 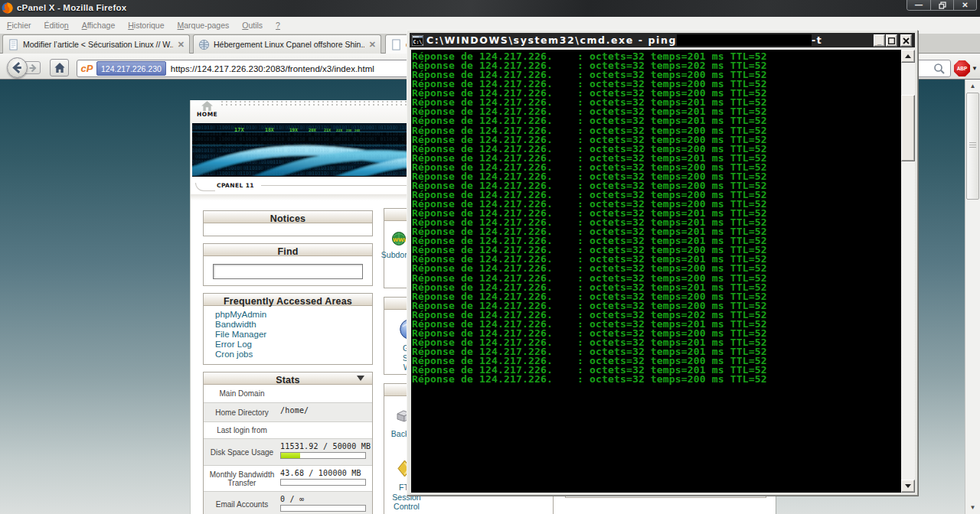 I want to click on forward-button, so click(x=33, y=67).